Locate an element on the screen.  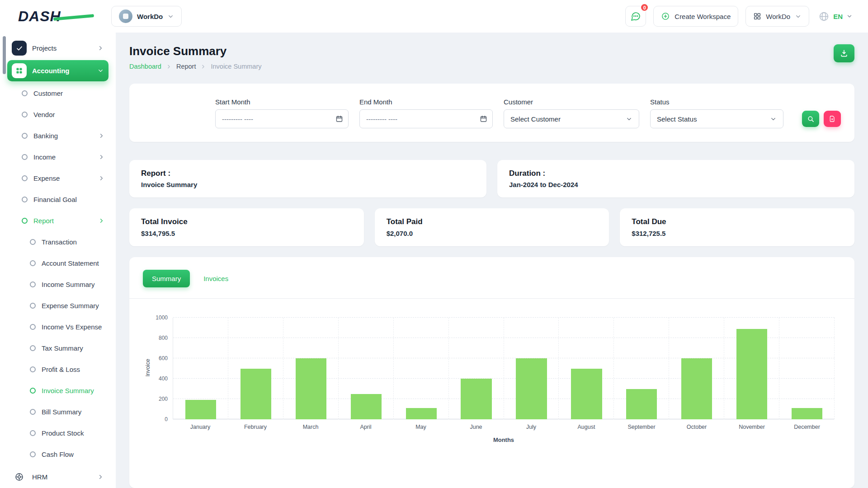
bar-slot-january is located at coordinates (201, 369).